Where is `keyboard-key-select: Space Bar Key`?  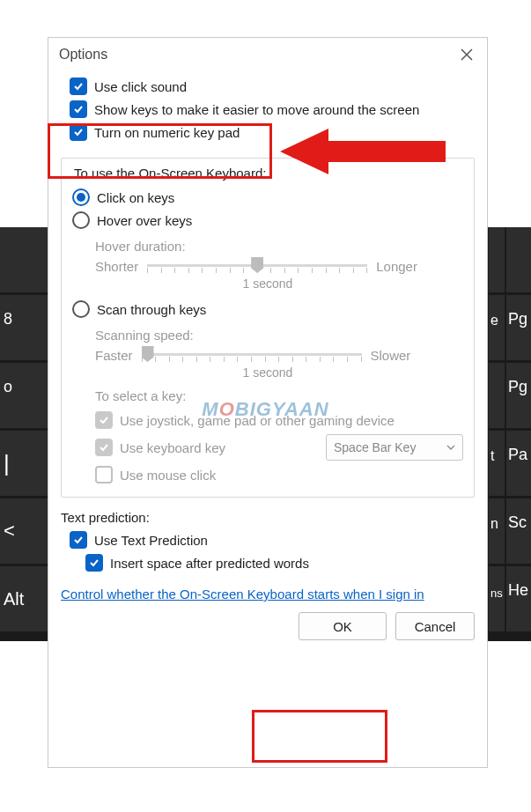
keyboard-key-select: Space Bar Key is located at coordinates (395, 447).